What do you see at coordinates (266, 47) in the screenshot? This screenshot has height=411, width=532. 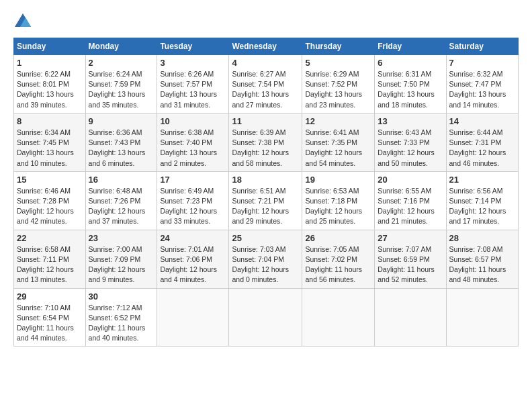 I see `day-of-week-header: Wednesday` at bounding box center [266, 47].